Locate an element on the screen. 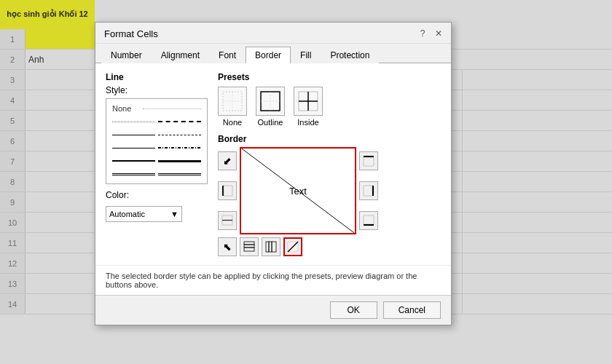 Image resolution: width=612 pixels, height=364 pixels. tab-fill: Fill is located at coordinates (306, 55).